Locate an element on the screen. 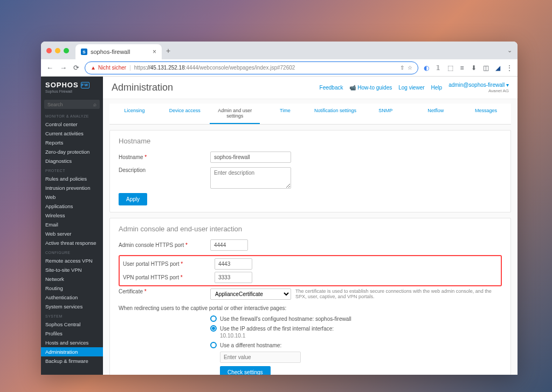 The width and height of the screenshot is (552, 392). certificate-select: ApplianceCertificate is located at coordinates (251, 294).